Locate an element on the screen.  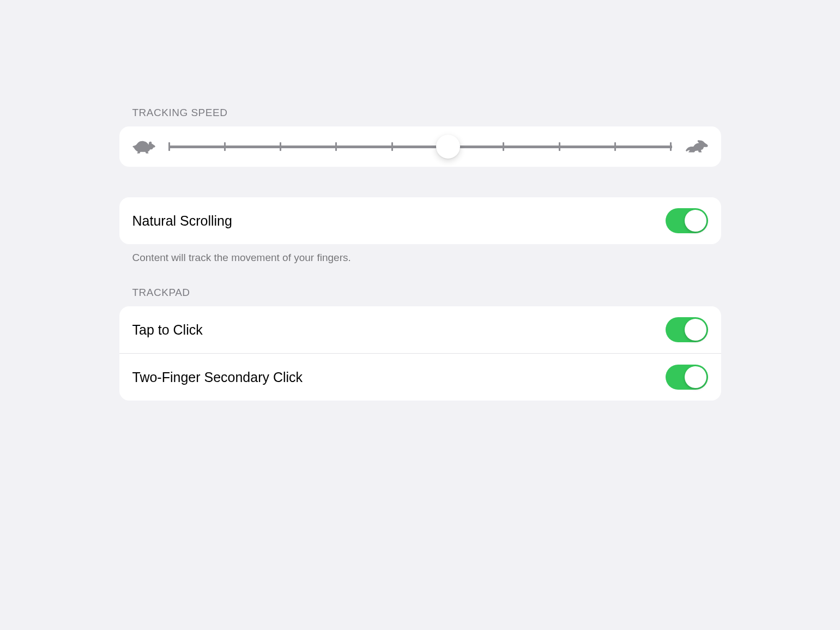
hare-icon is located at coordinates (697, 147).